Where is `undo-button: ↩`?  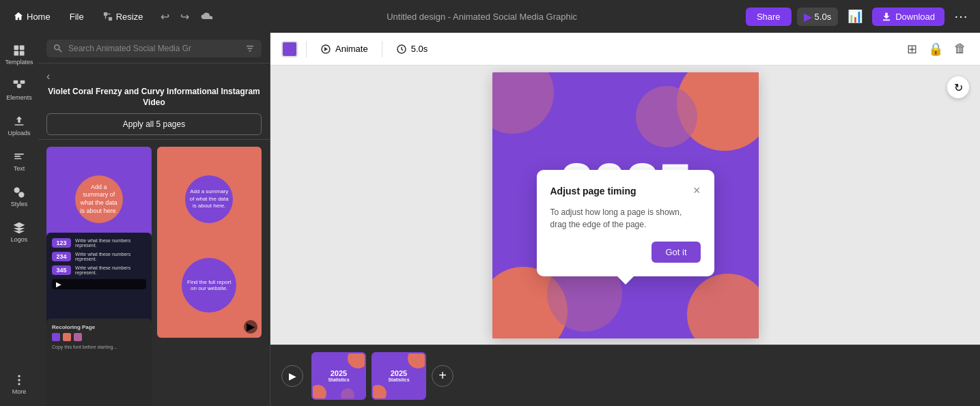
undo-button: ↩ is located at coordinates (165, 16).